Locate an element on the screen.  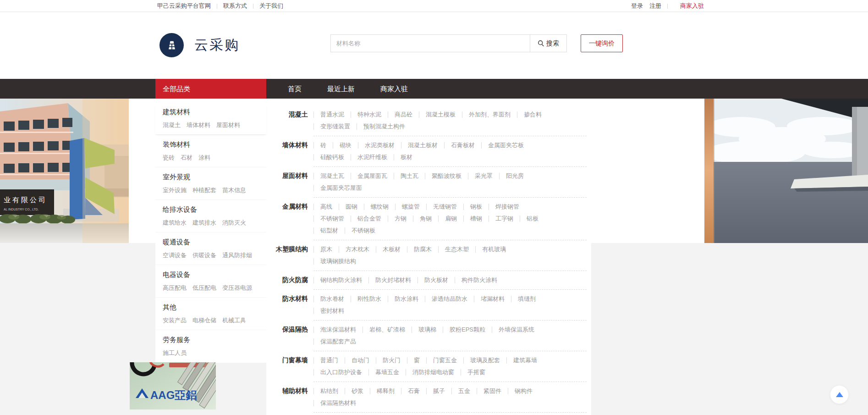
nav-item: 最近上新 is located at coordinates (341, 89).